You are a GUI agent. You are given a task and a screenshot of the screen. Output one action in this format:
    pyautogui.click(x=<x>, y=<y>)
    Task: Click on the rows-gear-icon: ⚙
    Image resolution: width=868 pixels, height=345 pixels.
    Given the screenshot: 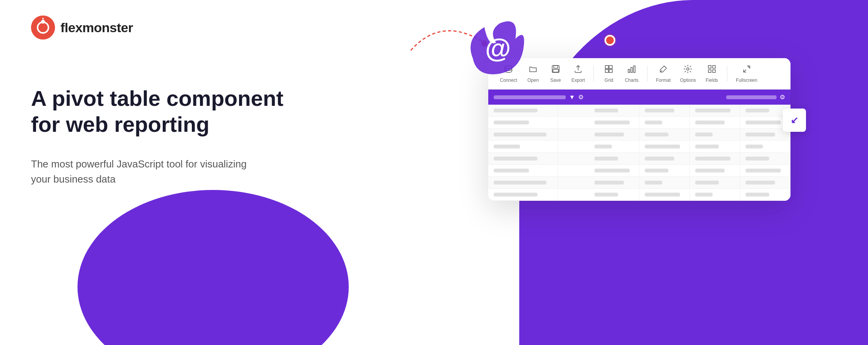 What is the action you would take?
    pyautogui.click(x=581, y=97)
    